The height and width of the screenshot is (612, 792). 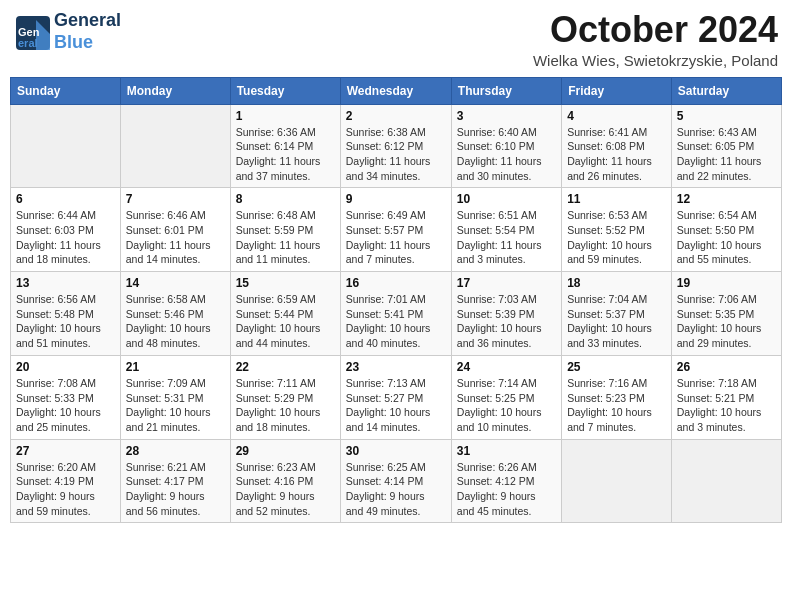 I want to click on weekday-header-monday: Monday, so click(x=175, y=90).